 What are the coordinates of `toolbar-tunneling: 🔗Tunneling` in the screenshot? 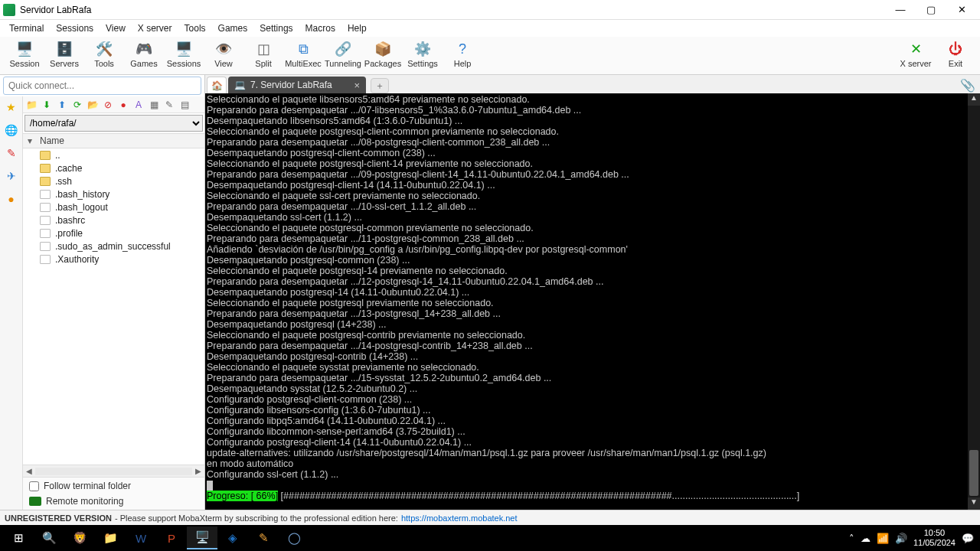 It's located at (343, 57).